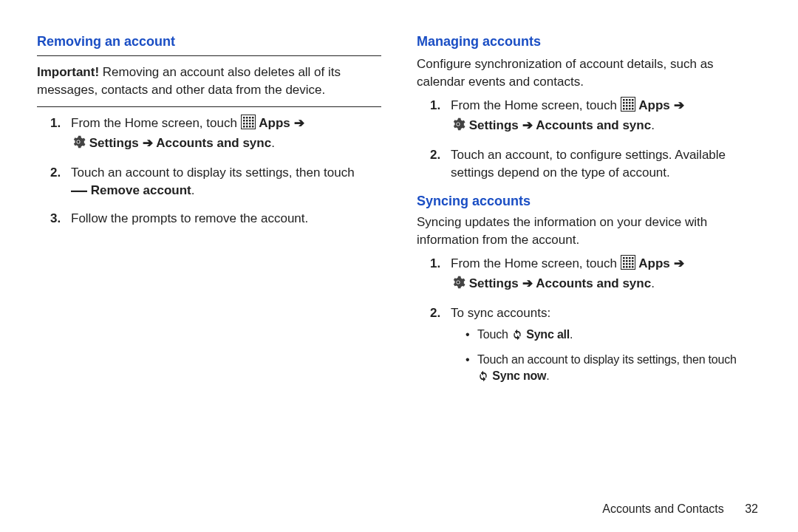 Image resolution: width=798 pixels, height=532 pixels. What do you see at coordinates (209, 81) in the screenshot?
I see `important-note: Important! Removing an account also dele…` at bounding box center [209, 81].